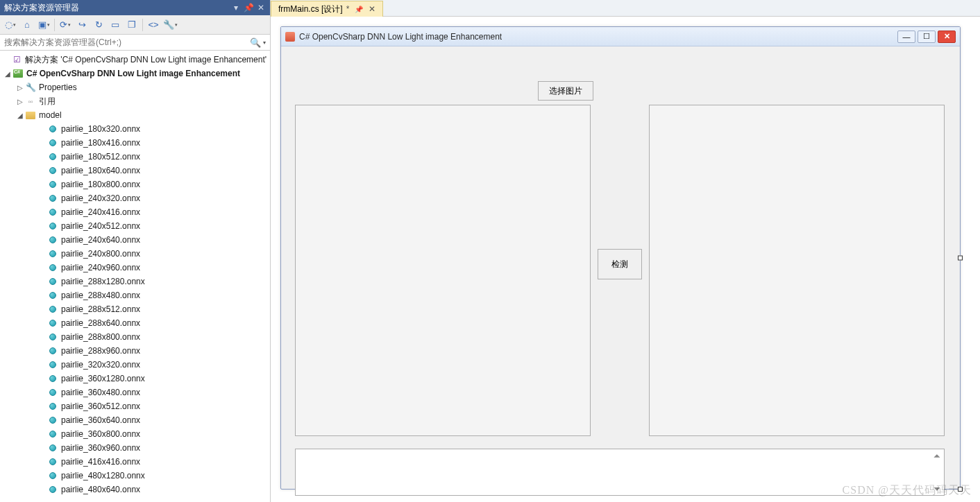 Image resolution: width=980 pixels, height=502 pixels. Describe the element at coordinates (135, 157) in the screenshot. I see `tree-file: ▸pairlie_180x512.onnx` at that location.